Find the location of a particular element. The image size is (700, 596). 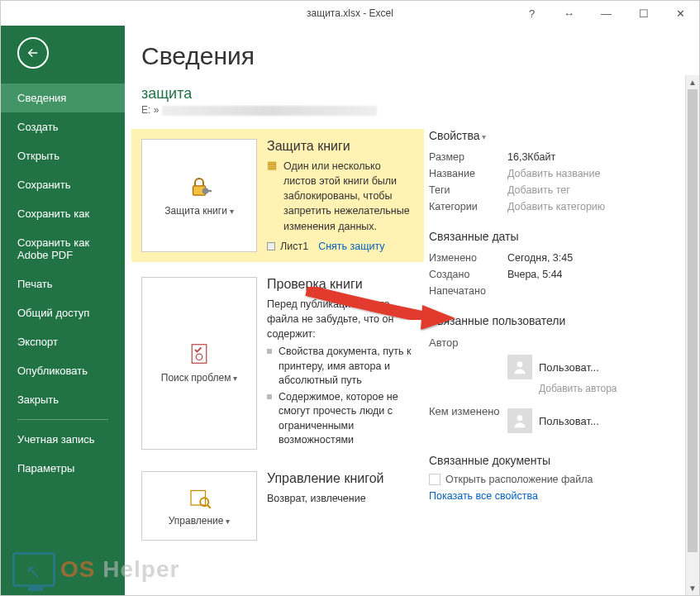

nav-info: Сведения is located at coordinates (63, 98).